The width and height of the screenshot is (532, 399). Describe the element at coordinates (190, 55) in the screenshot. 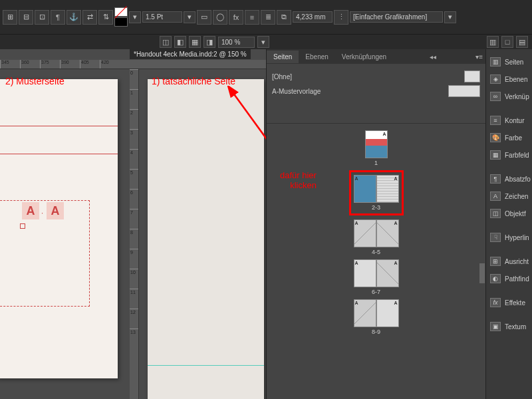

I see `document-tab: *Handout 4eck Media.indd:2 @ 150 %` at that location.